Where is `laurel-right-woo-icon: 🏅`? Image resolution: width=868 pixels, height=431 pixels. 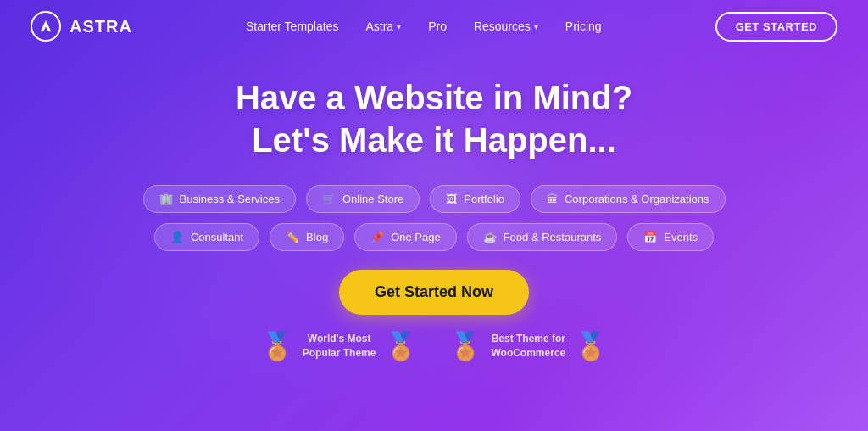
laurel-right-woo-icon: 🏅 is located at coordinates (591, 346).